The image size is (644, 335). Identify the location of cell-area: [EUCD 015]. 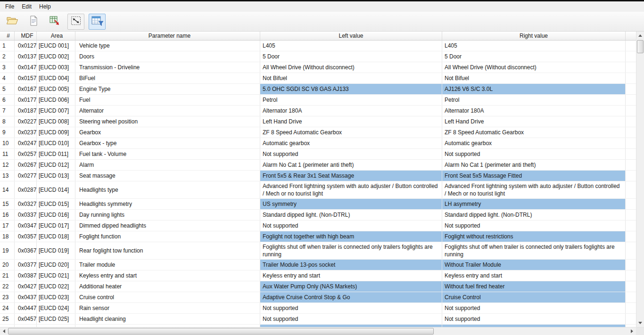
(56, 204).